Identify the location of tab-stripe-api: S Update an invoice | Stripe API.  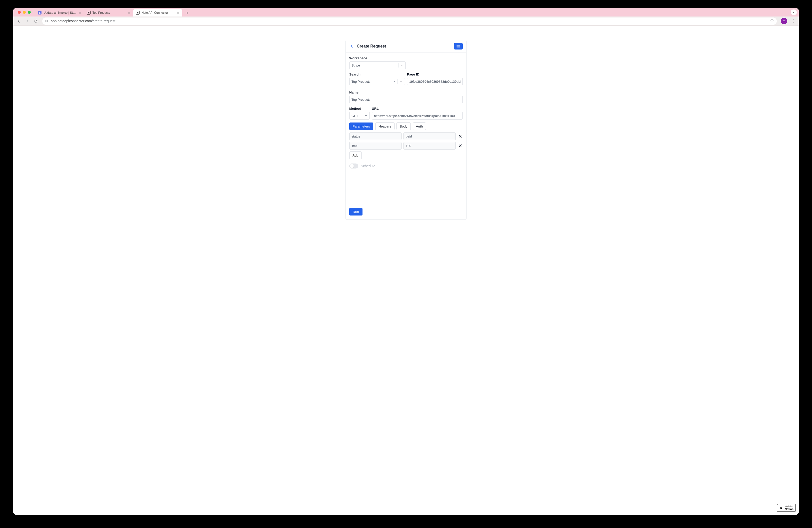
(60, 13).